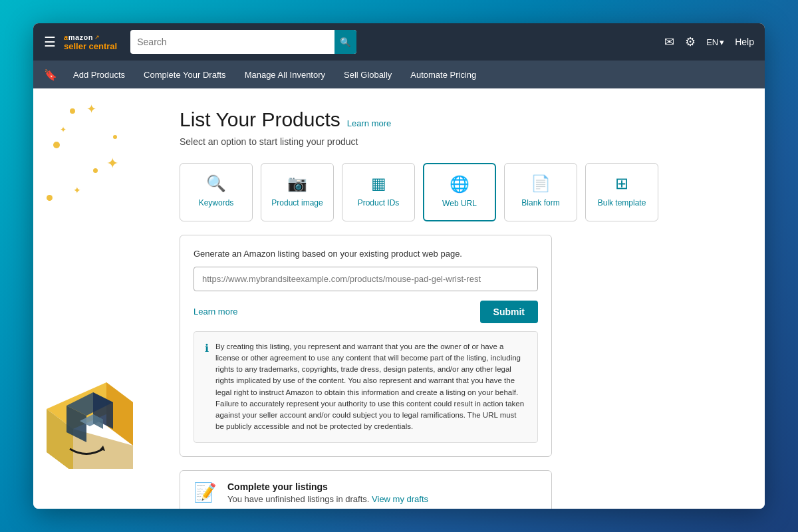 The height and width of the screenshot is (532, 798). Describe the element at coordinates (99, 74) in the screenshot. I see `nav-item-add-products: Add Products` at that location.